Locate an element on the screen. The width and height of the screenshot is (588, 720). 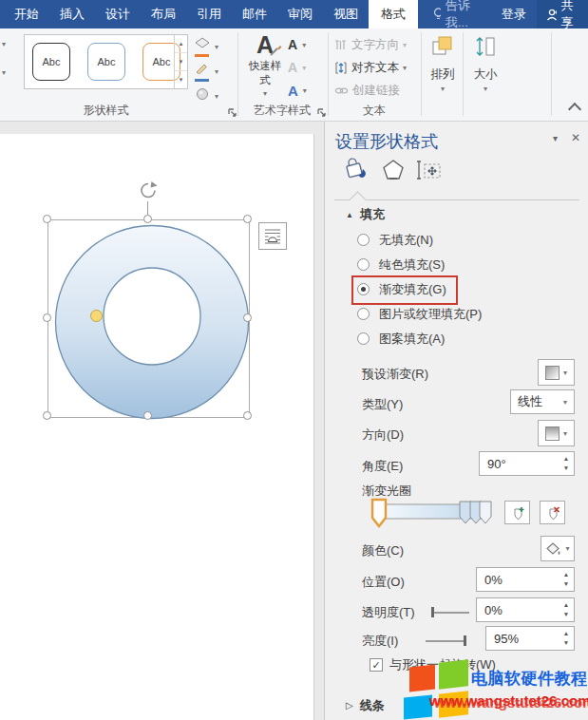
text-fill-button: A ▾ is located at coordinates (304, 45).